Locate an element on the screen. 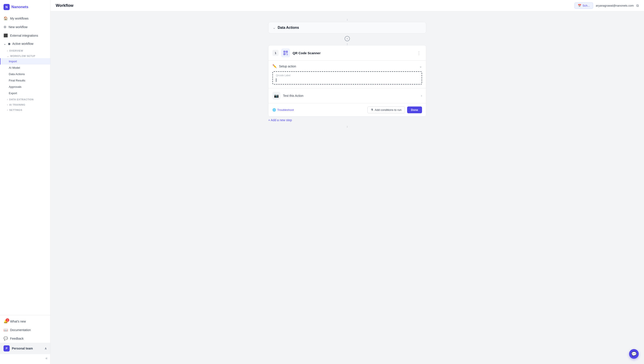 The height and width of the screenshot is (364, 644). import-label: Import is located at coordinates (13, 62).